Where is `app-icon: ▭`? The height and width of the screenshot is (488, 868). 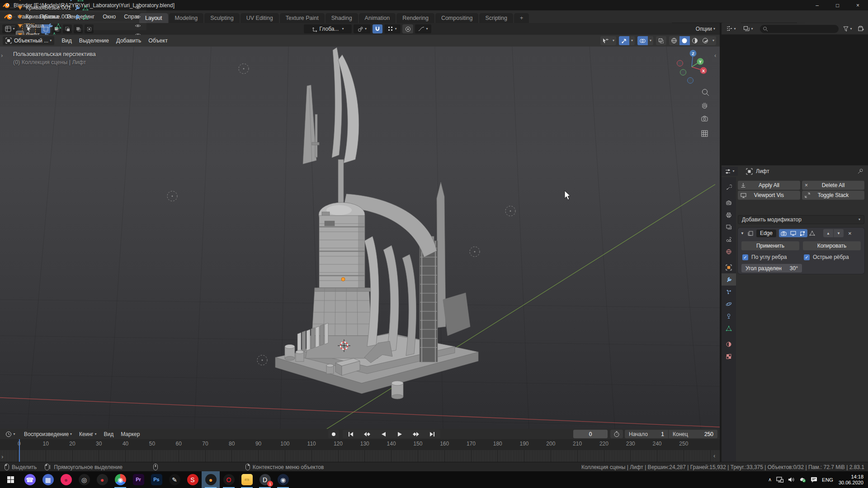
app-icon: ▭ is located at coordinates (247, 480).